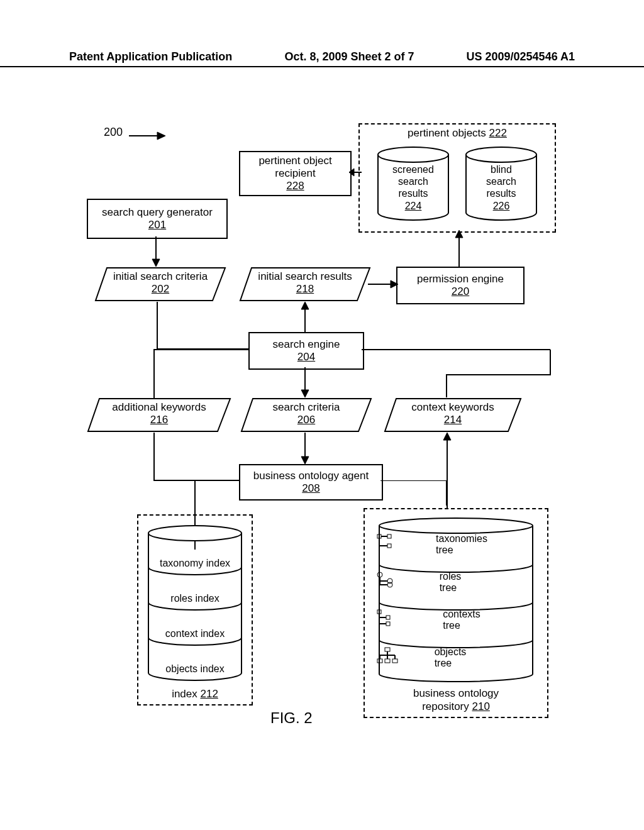 Image resolution: width=644 pixels, height=830 pixels. What do you see at coordinates (456, 700) in the screenshot?
I see `ontology-caption: business ontologyrepository 210` at bounding box center [456, 700].